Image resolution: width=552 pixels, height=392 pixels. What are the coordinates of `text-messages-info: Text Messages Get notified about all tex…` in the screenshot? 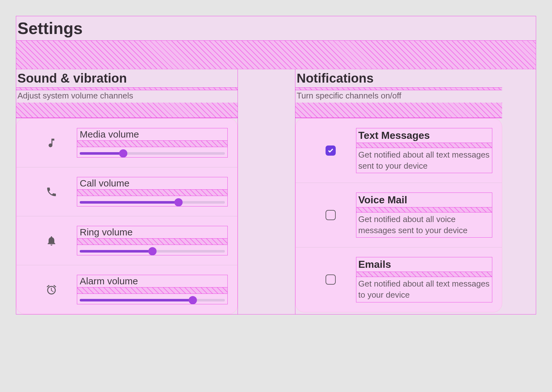 It's located at (424, 151).